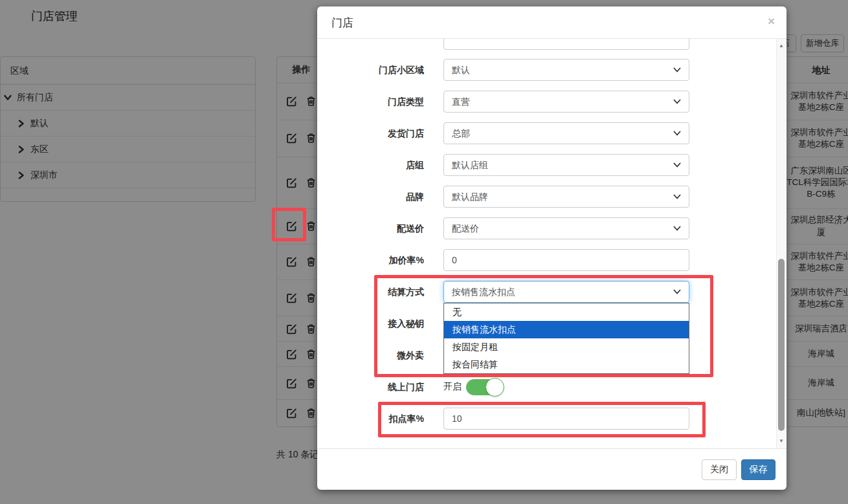 The image size is (848, 504). Describe the element at coordinates (377, 70) in the screenshot. I see `field-label: 门店小区域` at that location.